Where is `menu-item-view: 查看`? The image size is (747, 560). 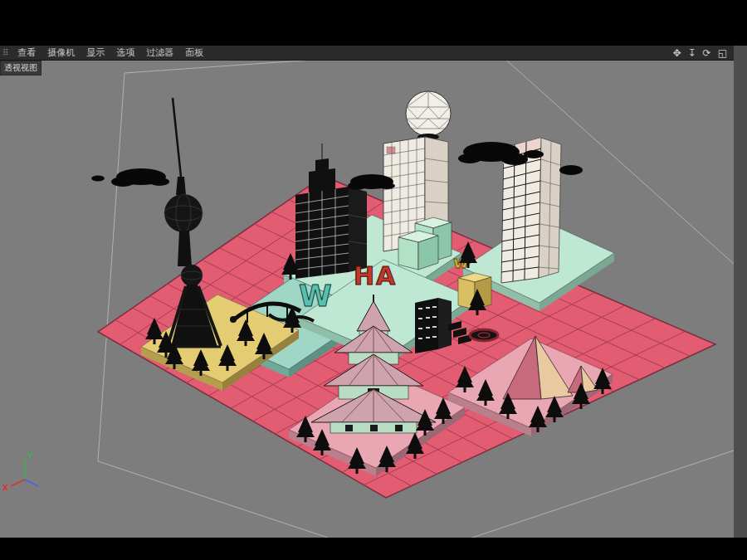 menu-item-view: 查看 is located at coordinates (27, 53).